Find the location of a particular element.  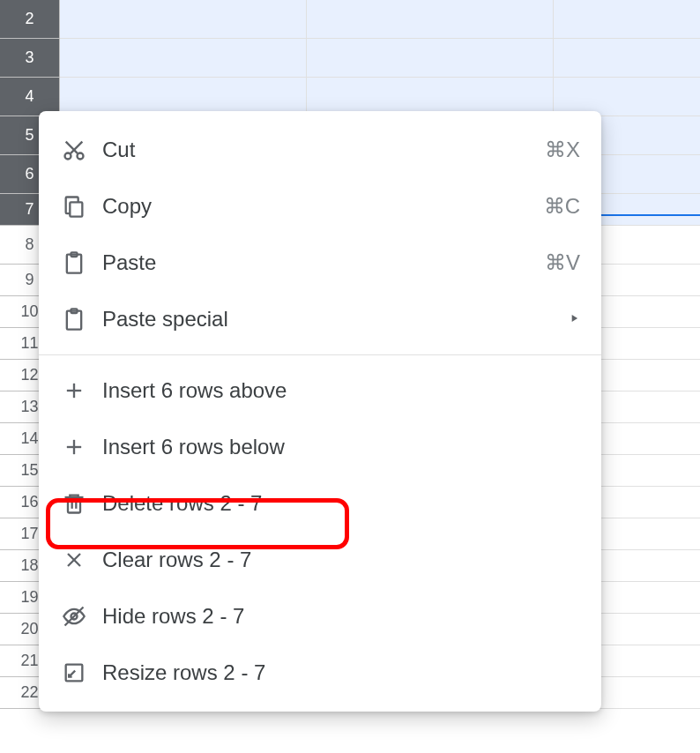

menu-label: Hide rows 2 - 7 is located at coordinates (341, 616).